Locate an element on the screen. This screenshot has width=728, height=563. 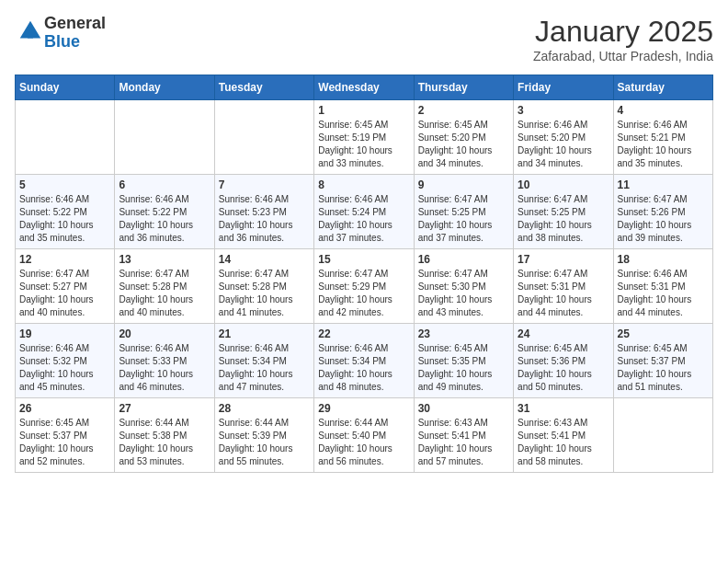
sunset-text: Sunset: 5:39 PM is located at coordinates (265, 436).